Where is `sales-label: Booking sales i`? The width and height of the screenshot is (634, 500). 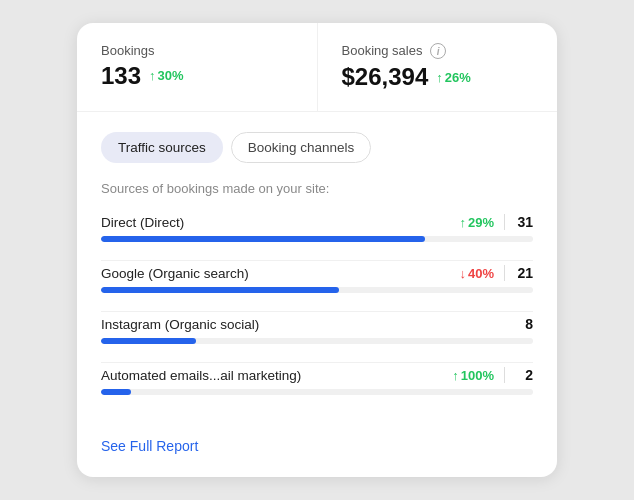
sales-label: Booking sales i is located at coordinates (438, 52).